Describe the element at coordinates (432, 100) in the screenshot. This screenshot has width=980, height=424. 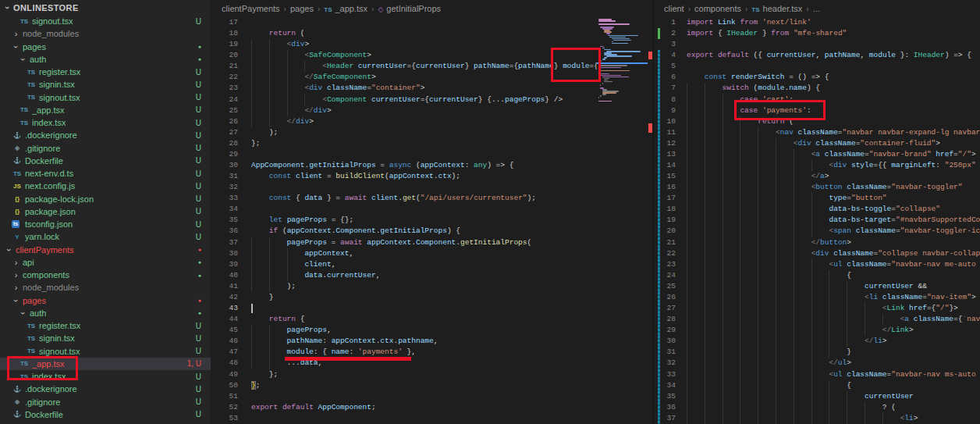
I see `code-line: 24 <Component currentUser={currentUser} …` at that location.